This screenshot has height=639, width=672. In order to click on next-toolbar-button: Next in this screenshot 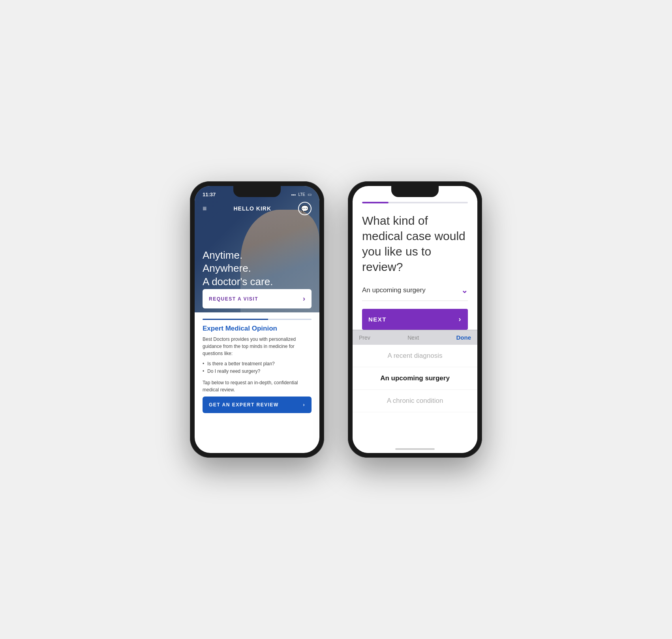, I will do `click(413, 338)`.